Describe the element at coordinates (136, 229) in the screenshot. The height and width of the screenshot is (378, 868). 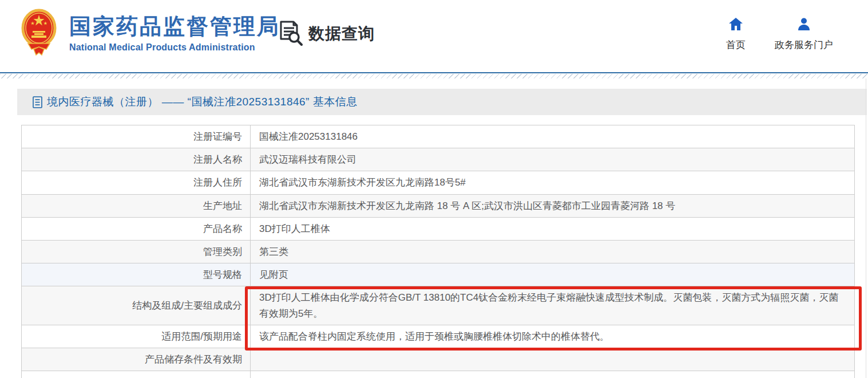
I see `row-label: 产品名称` at that location.